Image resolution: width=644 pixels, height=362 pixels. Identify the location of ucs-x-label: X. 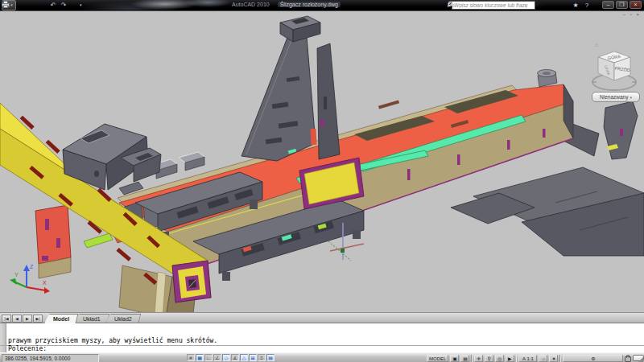
(45, 283).